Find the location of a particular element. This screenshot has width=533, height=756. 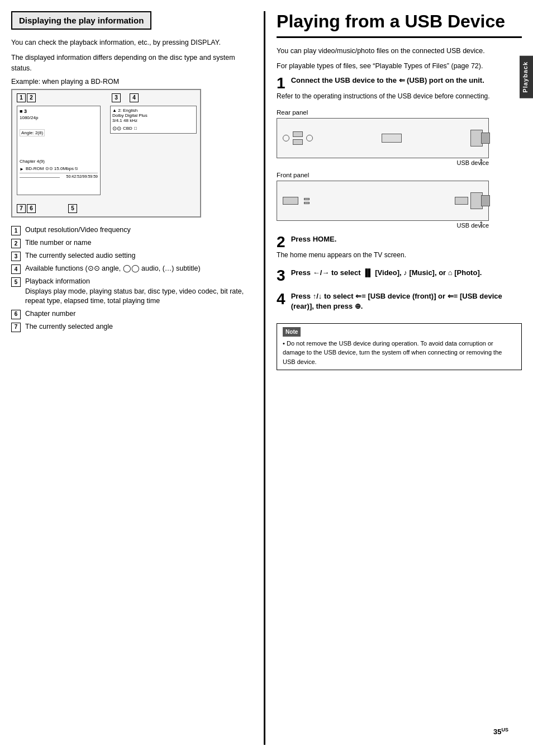

rear-panel-diagram: ↑ is located at coordinates (383, 138).